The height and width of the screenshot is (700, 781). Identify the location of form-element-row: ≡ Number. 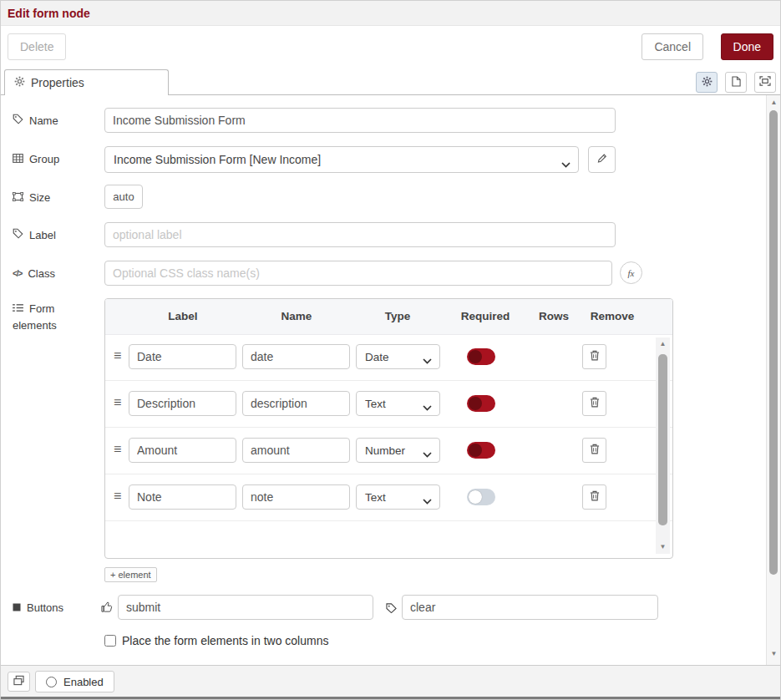
(389, 451).